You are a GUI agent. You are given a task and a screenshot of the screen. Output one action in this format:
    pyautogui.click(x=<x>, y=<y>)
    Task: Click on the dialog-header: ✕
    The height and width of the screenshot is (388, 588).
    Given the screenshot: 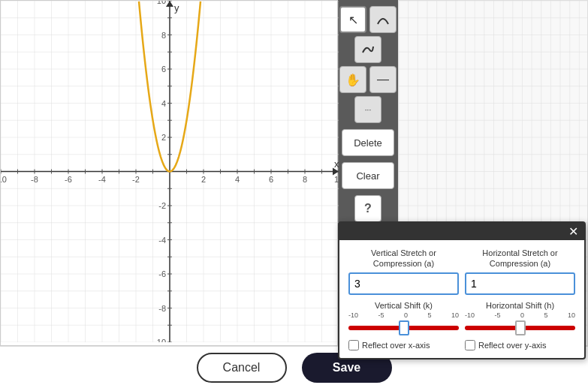 What is the action you would take?
    pyautogui.click(x=462, y=231)
    